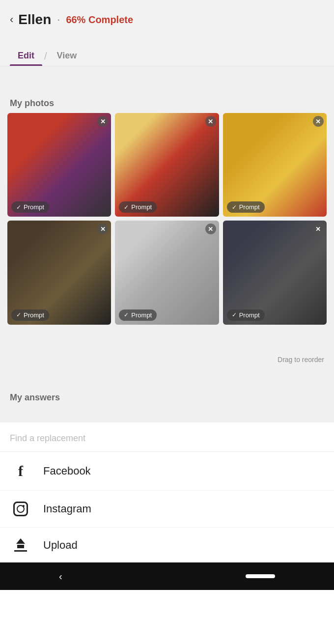 Image resolution: width=334 pixels, height=644 pixels. I want to click on photo-close-1: ✕, so click(103, 121).